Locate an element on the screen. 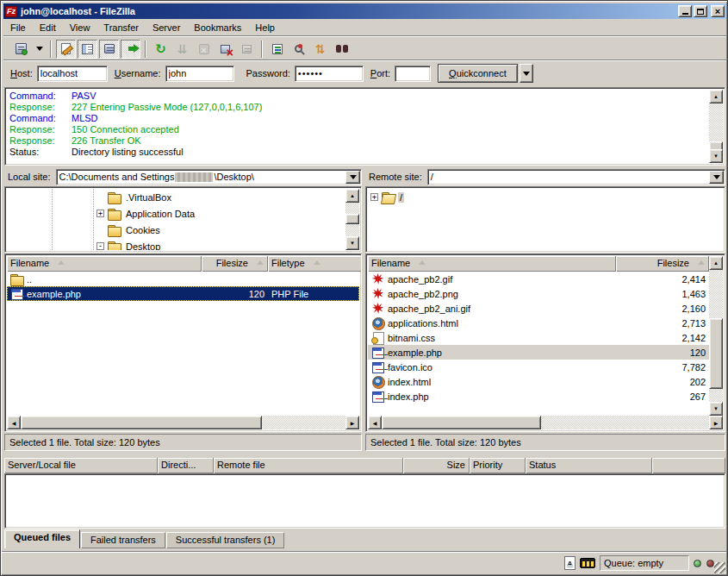 Image resolution: width=728 pixels, height=576 pixels. queue-column-header: Size is located at coordinates (436, 466).